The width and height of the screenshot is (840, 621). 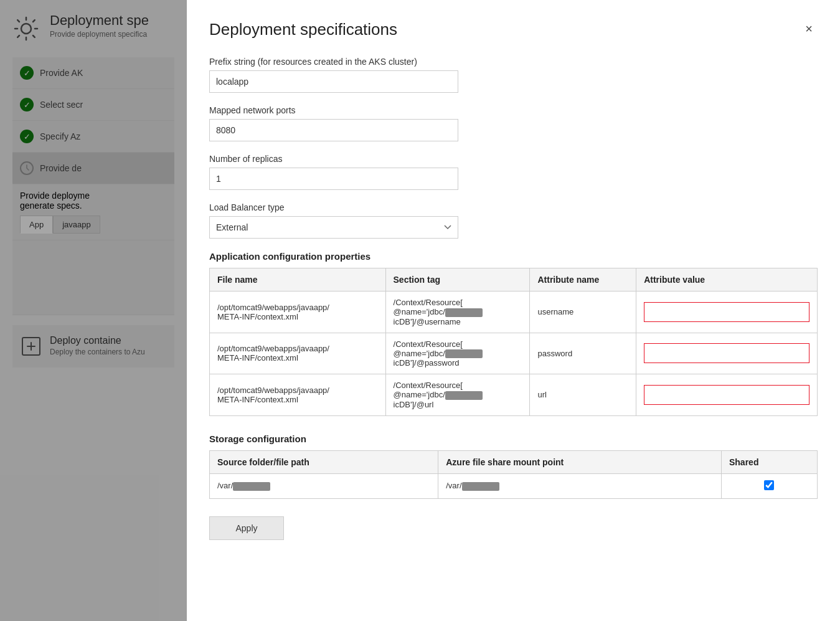 I want to click on app-config-header-row: File name Section tag Attribute name Att…, so click(x=514, y=280).